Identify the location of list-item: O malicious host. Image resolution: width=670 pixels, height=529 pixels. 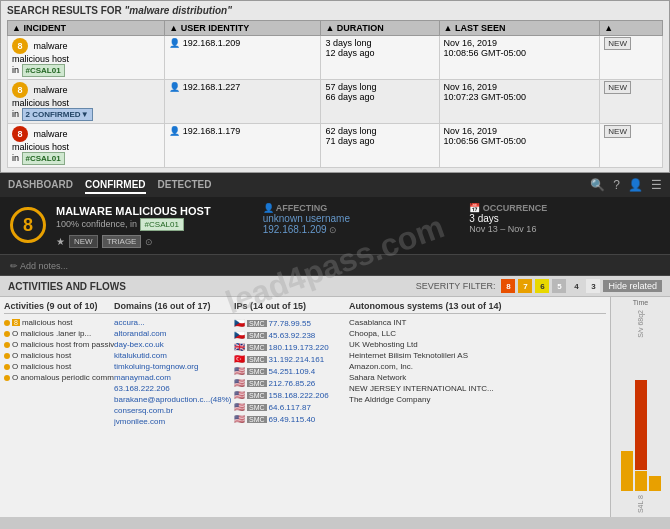
(59, 356).